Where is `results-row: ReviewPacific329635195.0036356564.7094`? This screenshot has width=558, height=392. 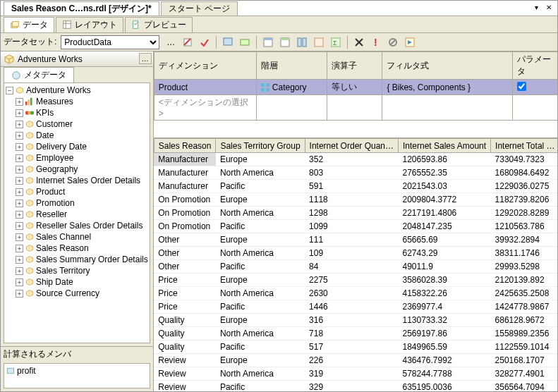
results-row: ReviewPacific329635195.0036356564.7094 is located at coordinates (356, 386).